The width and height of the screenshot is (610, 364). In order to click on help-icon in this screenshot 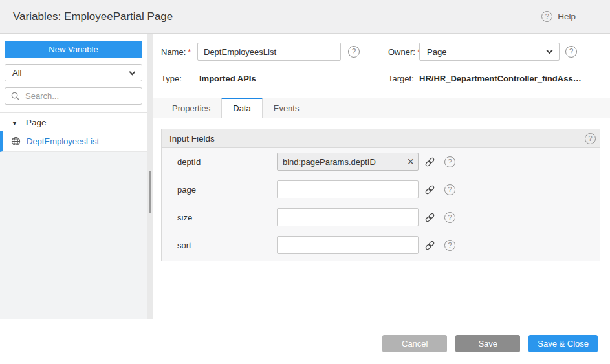, I will do `click(547, 17)`.